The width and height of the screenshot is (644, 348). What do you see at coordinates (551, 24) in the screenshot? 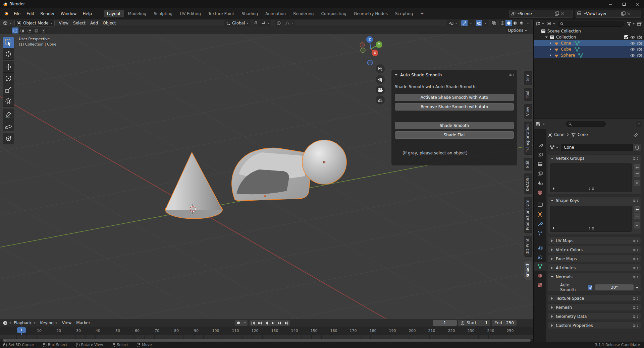
I see `outliner-filter-type` at bounding box center [551, 24].